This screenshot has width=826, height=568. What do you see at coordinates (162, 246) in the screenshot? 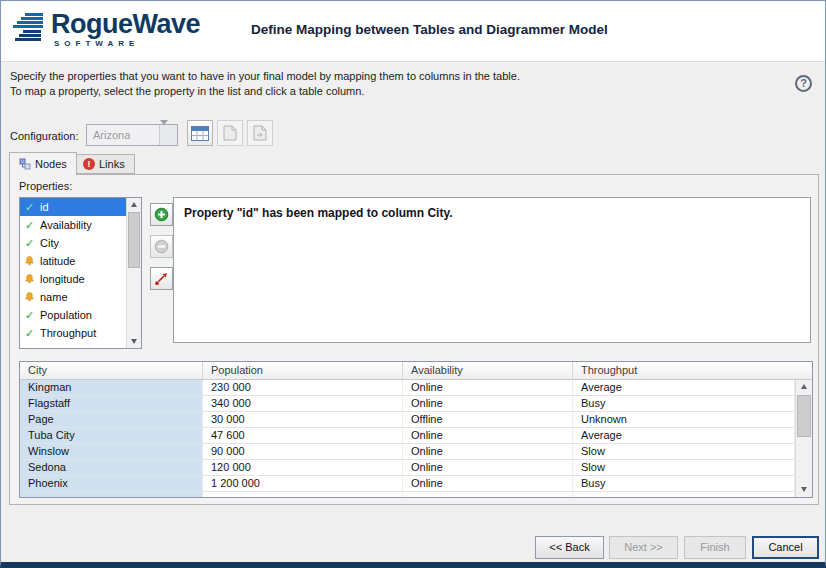
I see `remove-property-button` at bounding box center [162, 246].